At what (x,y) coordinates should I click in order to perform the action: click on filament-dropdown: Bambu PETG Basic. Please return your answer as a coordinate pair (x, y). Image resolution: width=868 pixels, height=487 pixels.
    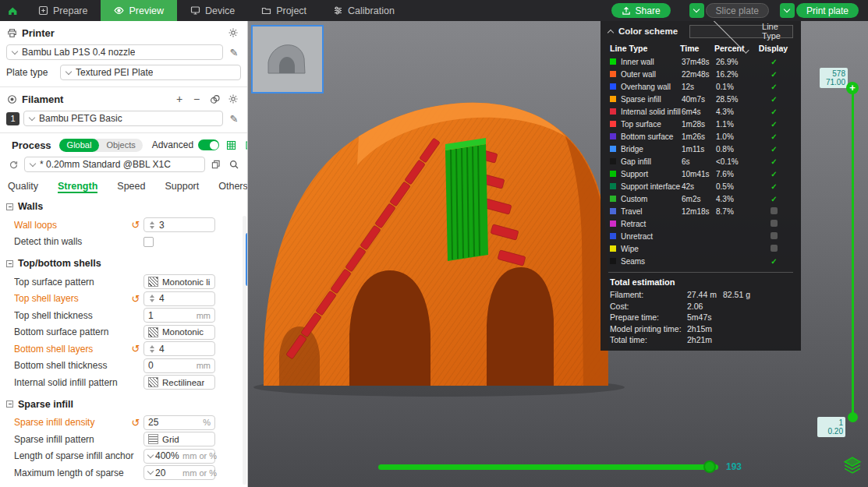
    Looking at the image, I should click on (123, 118).